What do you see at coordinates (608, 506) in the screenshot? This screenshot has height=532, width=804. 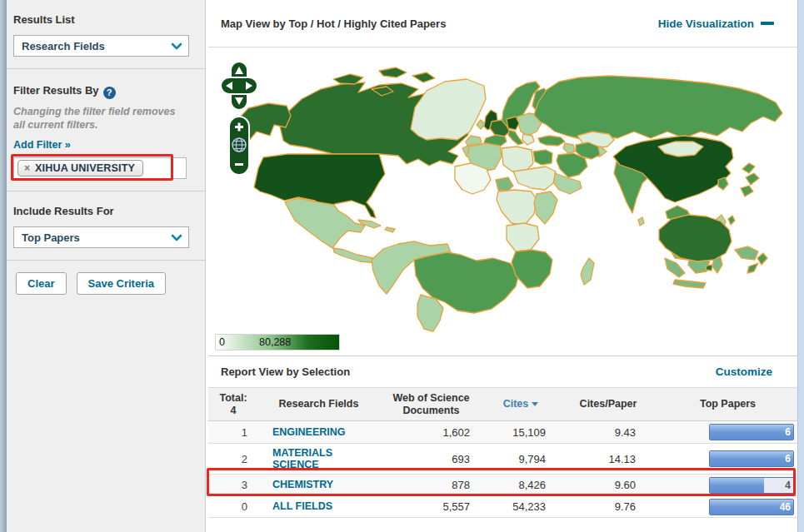 I see `cites-per-paper-value: 9.76` at bounding box center [608, 506].